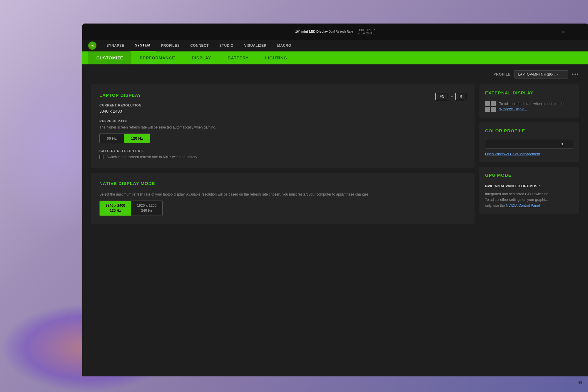 This screenshot has height=392, width=588. I want to click on gpu-brand: NVIDIA® ADVANCED OPTIMUS™, so click(529, 186).